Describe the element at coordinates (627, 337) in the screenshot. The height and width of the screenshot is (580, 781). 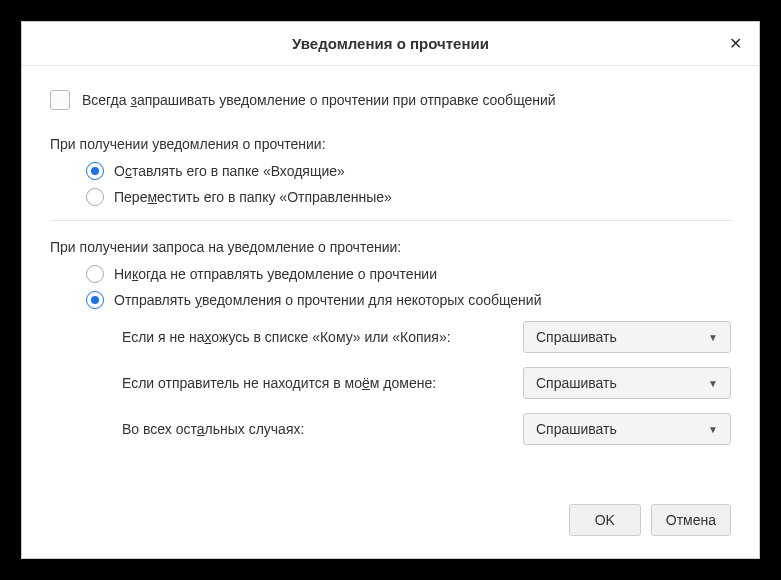
I see `dropdown-not-in-to-cc: Спрашивать ▼` at that location.